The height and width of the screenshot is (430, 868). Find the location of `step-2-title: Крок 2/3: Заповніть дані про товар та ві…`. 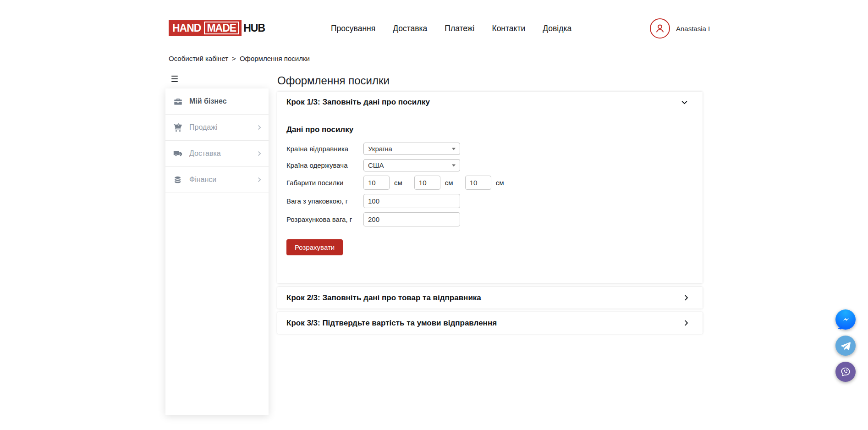

step-2-title: Крок 2/3: Заповніть дані про товар та ві… is located at coordinates (384, 298).